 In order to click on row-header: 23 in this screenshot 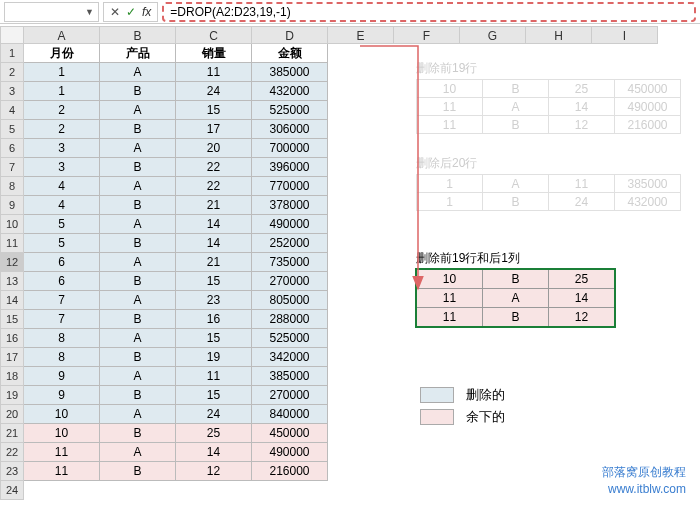, I will do `click(12, 472)`.